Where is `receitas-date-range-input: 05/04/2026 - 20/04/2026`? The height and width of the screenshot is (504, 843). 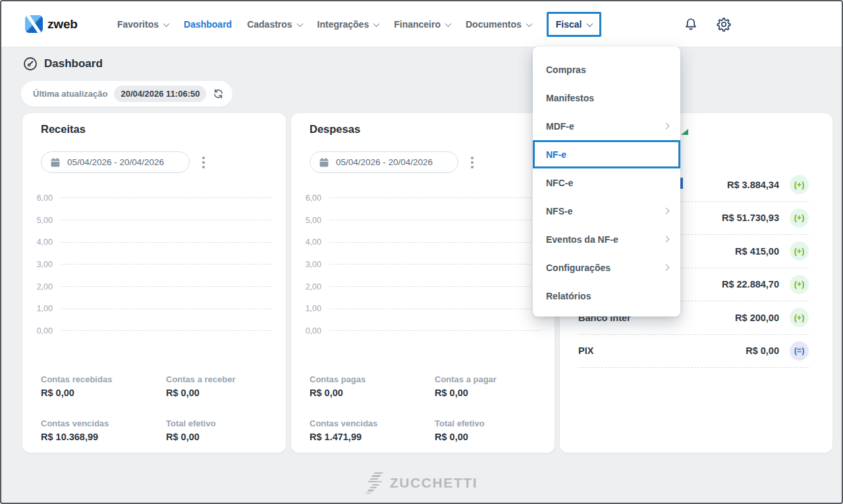
receitas-date-range-input: 05/04/2026 - 20/04/2026 is located at coordinates (115, 162).